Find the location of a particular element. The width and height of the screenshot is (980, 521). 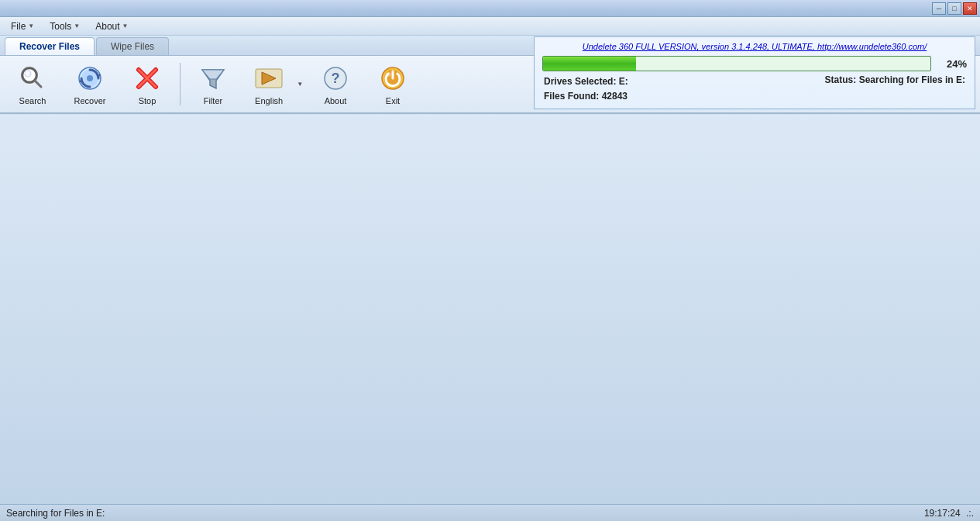

drives-selected-row: Drives Selected: E: is located at coordinates (586, 82).